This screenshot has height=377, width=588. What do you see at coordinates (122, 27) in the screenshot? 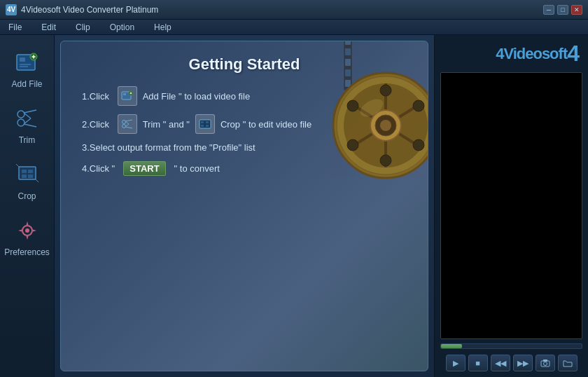
I see `menu-option: Option` at bounding box center [122, 27].